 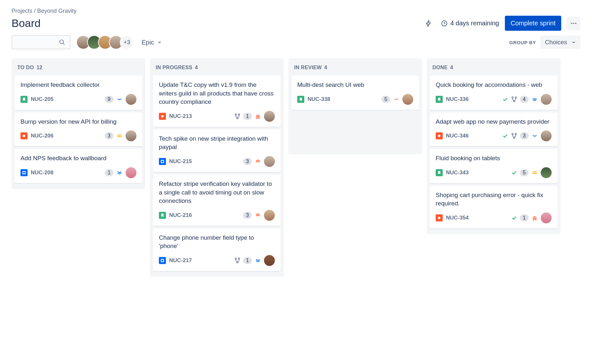 I want to click on epic-filter: Epic, so click(x=152, y=42).